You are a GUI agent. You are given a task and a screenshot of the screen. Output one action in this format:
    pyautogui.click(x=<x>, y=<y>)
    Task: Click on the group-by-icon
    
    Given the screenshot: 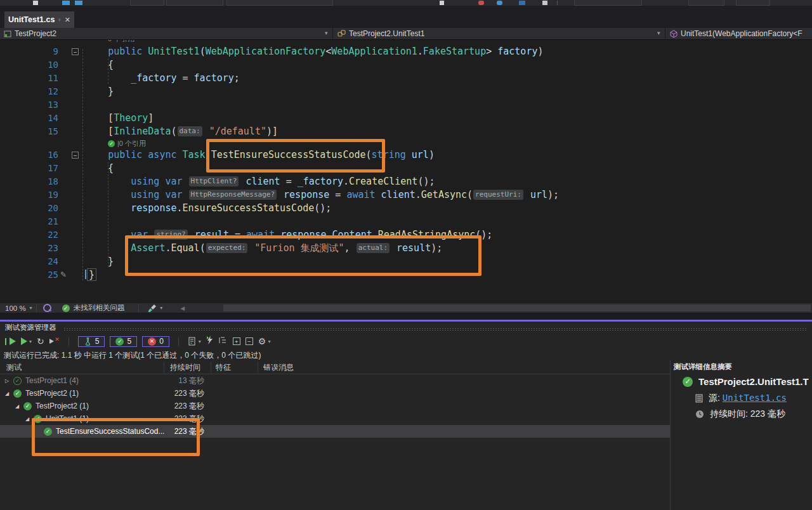 What is the action you would take?
    pyautogui.click(x=223, y=341)
    